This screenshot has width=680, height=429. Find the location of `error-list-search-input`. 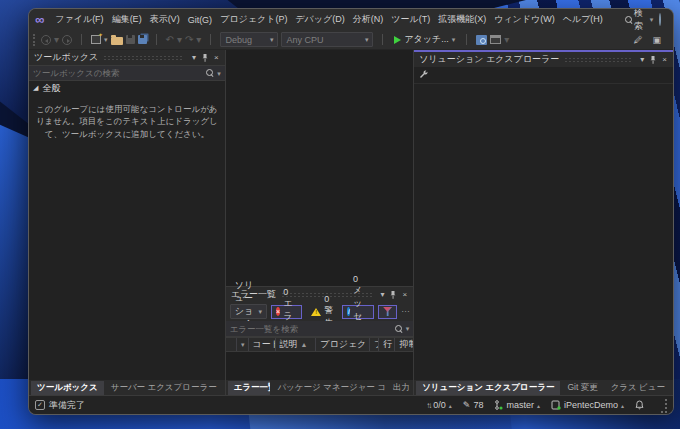

error-list-search-input is located at coordinates (311, 329).